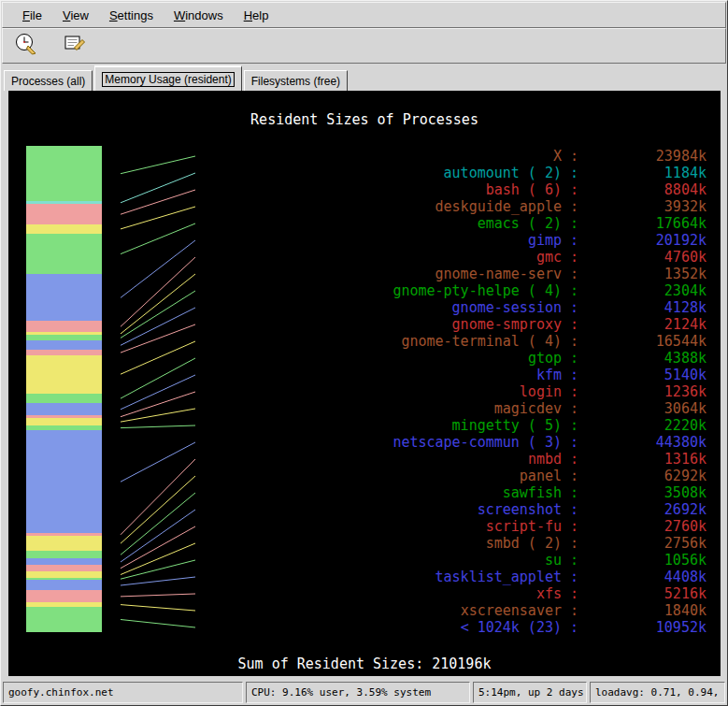 The width and height of the screenshot is (728, 706). Describe the element at coordinates (546, 442) in the screenshot. I see `process-row: netscape-commun ( 3):44380k` at that location.